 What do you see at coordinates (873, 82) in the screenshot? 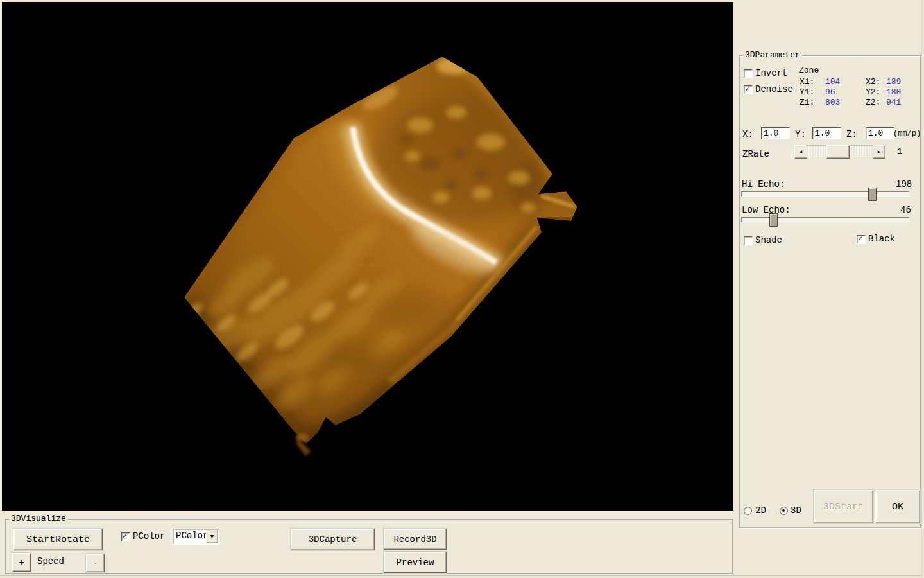
I see `zone-x2-label: X2:` at bounding box center [873, 82].